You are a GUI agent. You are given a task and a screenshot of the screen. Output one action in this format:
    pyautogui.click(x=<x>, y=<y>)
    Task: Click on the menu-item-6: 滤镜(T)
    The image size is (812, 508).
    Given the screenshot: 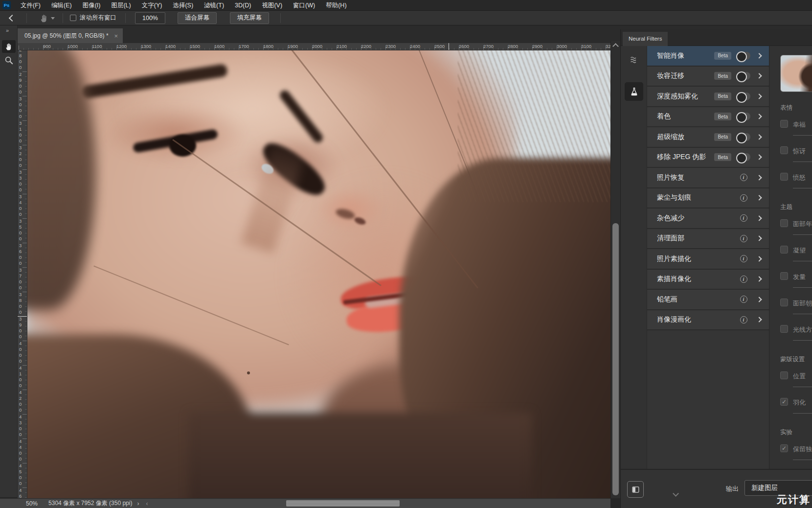 What is the action you would take?
    pyautogui.click(x=214, y=5)
    